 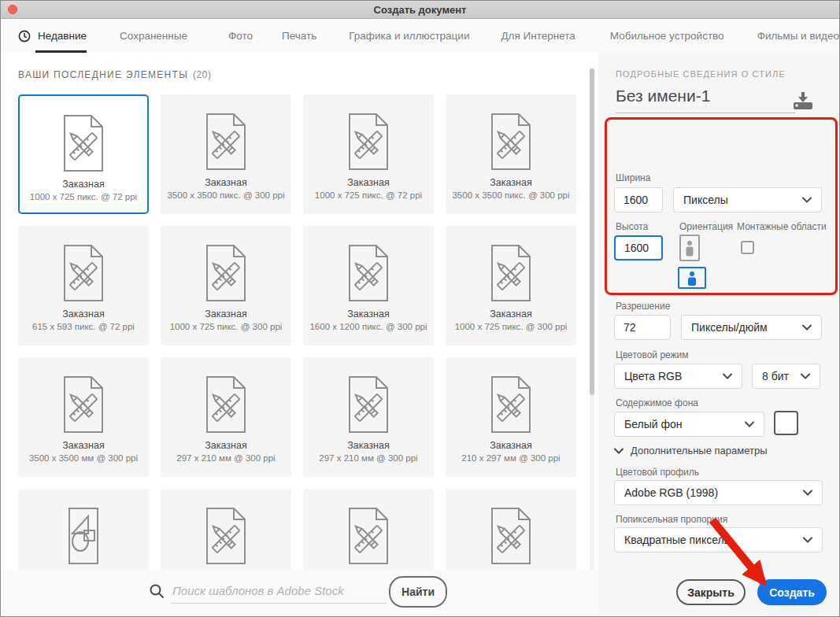 I want to click on clock-icon, so click(x=24, y=36).